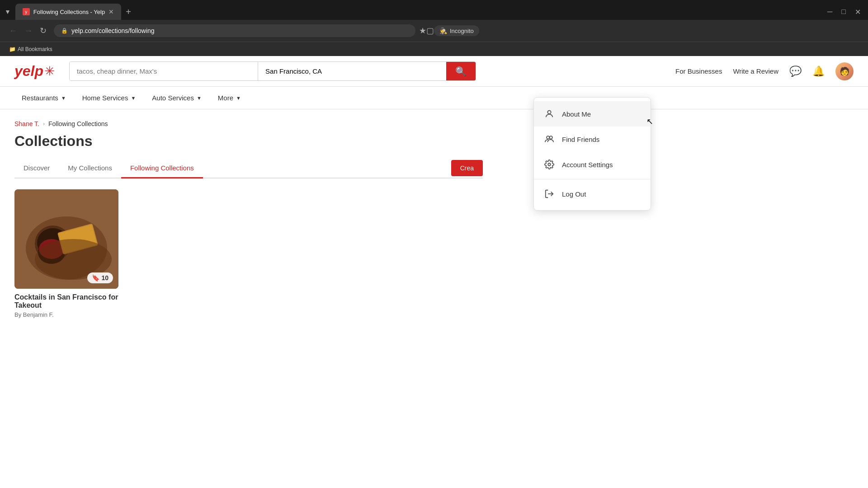 The image size is (868, 488). Describe the element at coordinates (592, 164) in the screenshot. I see `dropdown-item-account-settings: Account Settings` at that location.